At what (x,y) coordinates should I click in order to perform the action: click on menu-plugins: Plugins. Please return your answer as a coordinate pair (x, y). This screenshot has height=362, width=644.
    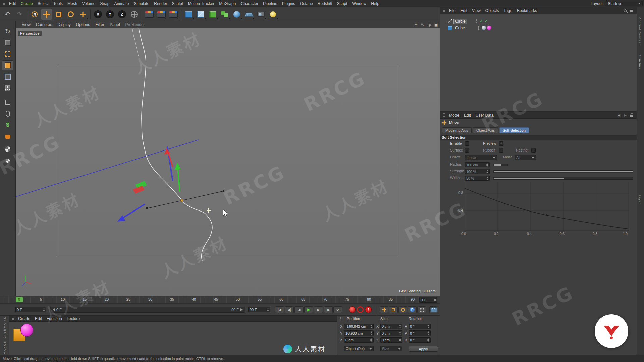
    Looking at the image, I should click on (288, 4).